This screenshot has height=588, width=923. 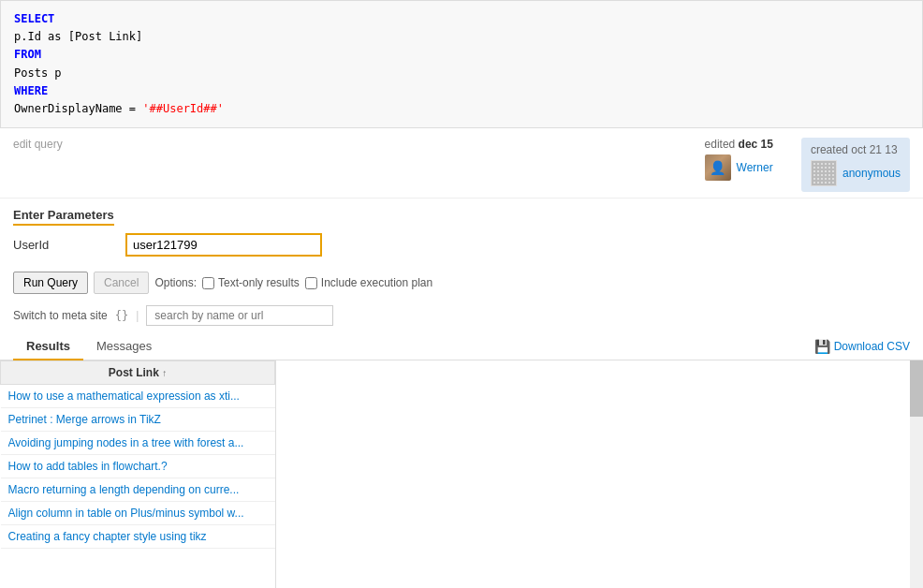 What do you see at coordinates (122, 316) in the screenshot?
I see `meta-site-icon: {}` at bounding box center [122, 316].